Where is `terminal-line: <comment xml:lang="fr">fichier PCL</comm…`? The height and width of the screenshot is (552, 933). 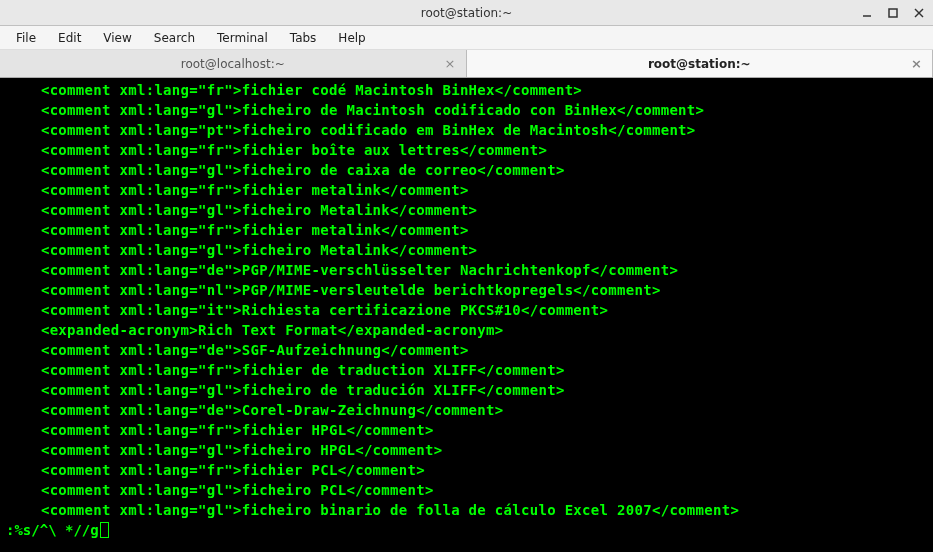 terminal-line: <comment xml:lang="fr">fichier PCL</comm… is located at coordinates (466, 470).